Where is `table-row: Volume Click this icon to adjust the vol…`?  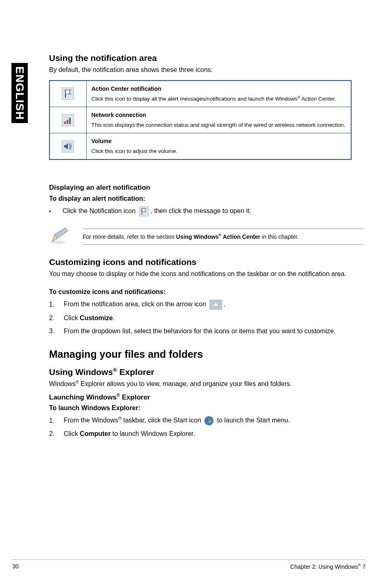
table-row: Volume Click this icon to adjust the vol… is located at coordinates (200, 146).